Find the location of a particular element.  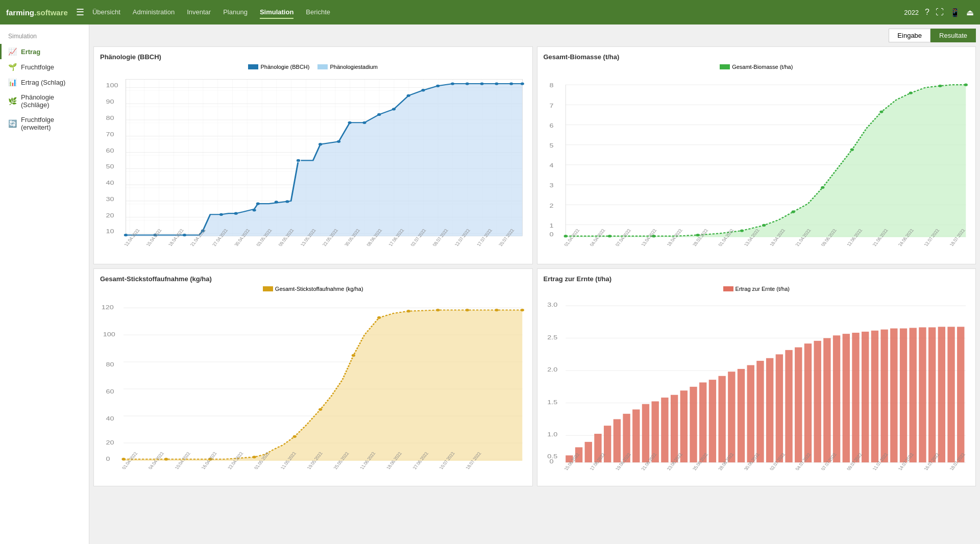

chart3-title: Gesamt-Stickstoffaufnahme (kg/ha) is located at coordinates (313, 279).